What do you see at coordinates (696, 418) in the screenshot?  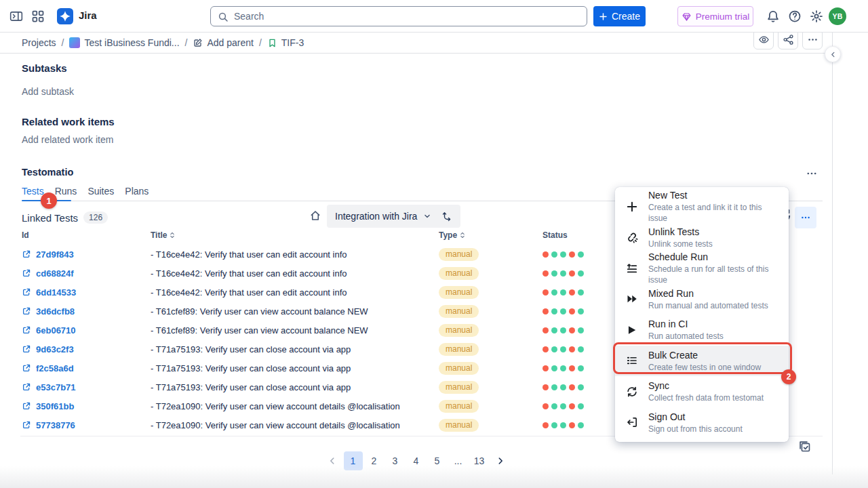 I see `menu-item-title: Sign Out` at bounding box center [696, 418].